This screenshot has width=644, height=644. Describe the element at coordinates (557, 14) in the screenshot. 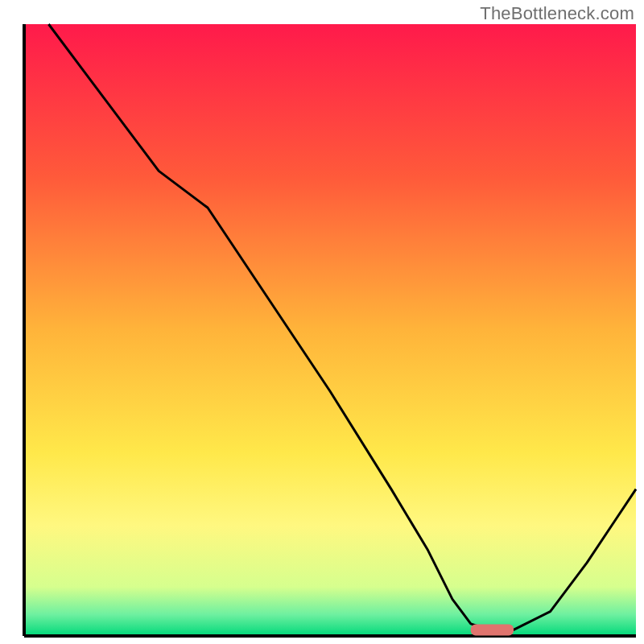

I see `watermark-text: TheBottleneck.com` at that location.